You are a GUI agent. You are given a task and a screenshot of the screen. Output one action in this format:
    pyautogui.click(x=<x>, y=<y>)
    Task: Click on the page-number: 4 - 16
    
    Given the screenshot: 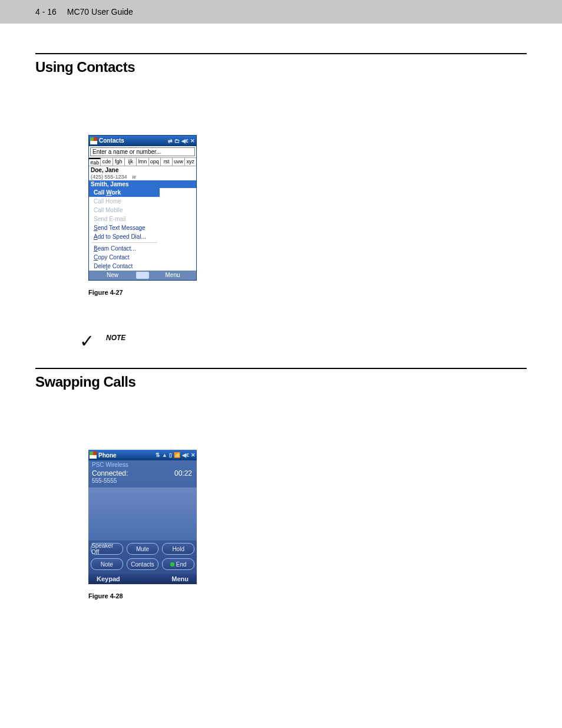 What is the action you would take?
    pyautogui.click(x=46, y=12)
    